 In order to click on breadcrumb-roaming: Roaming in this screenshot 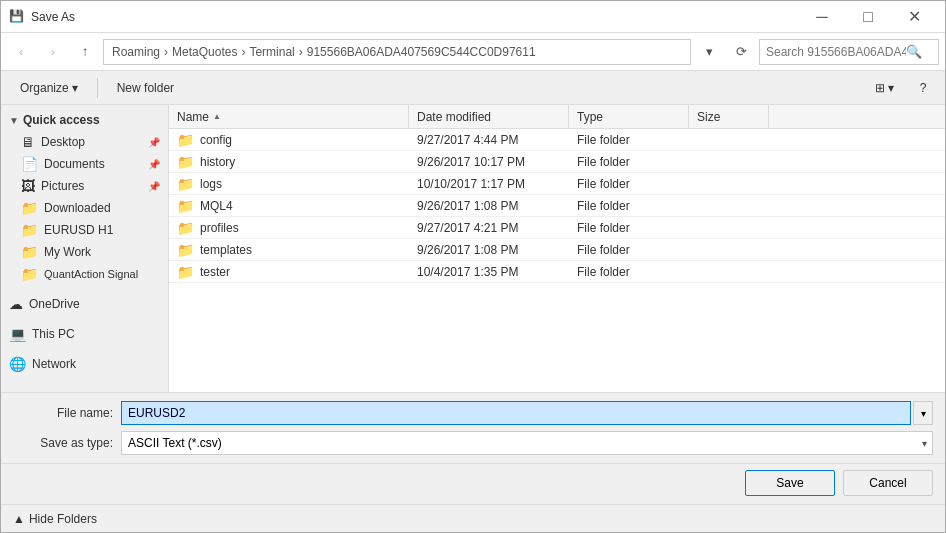, I will do `click(136, 52)`.